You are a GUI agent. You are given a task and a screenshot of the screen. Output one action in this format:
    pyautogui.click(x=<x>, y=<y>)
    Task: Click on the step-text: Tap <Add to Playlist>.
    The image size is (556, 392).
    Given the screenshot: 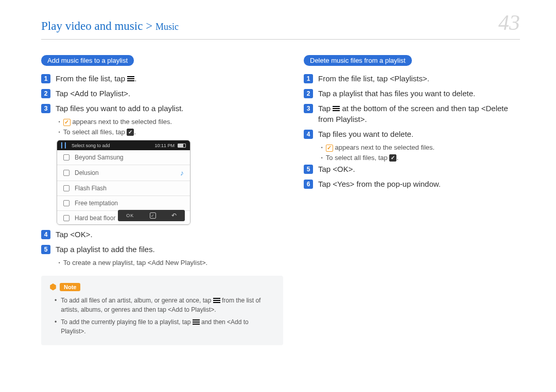 What is the action you would take?
    pyautogui.click(x=169, y=94)
    